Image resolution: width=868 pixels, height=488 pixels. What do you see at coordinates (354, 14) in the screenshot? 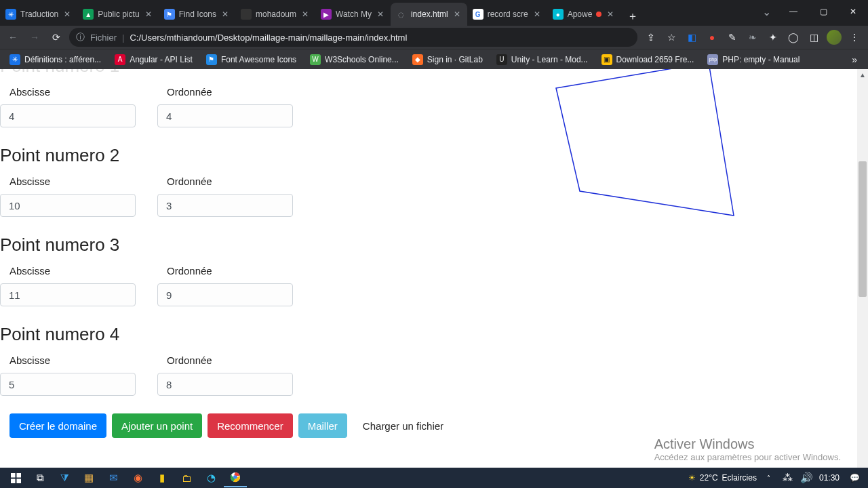
I see `tab-label: Watch My` at bounding box center [354, 14].